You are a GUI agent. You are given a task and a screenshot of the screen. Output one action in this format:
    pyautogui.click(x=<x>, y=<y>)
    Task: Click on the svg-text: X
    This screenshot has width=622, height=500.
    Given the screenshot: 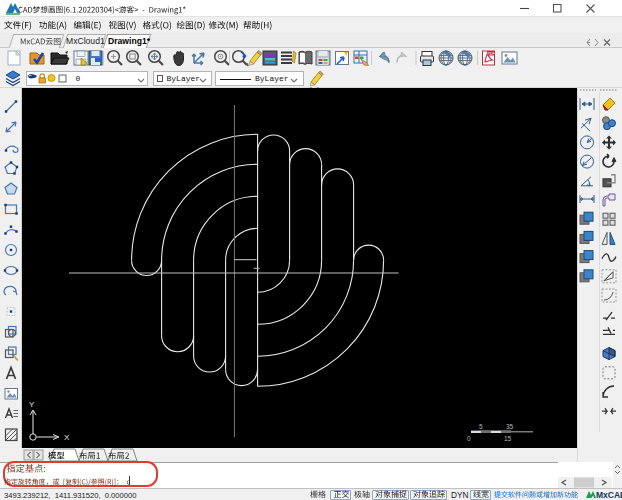 What is the action you would take?
    pyautogui.click(x=67, y=438)
    